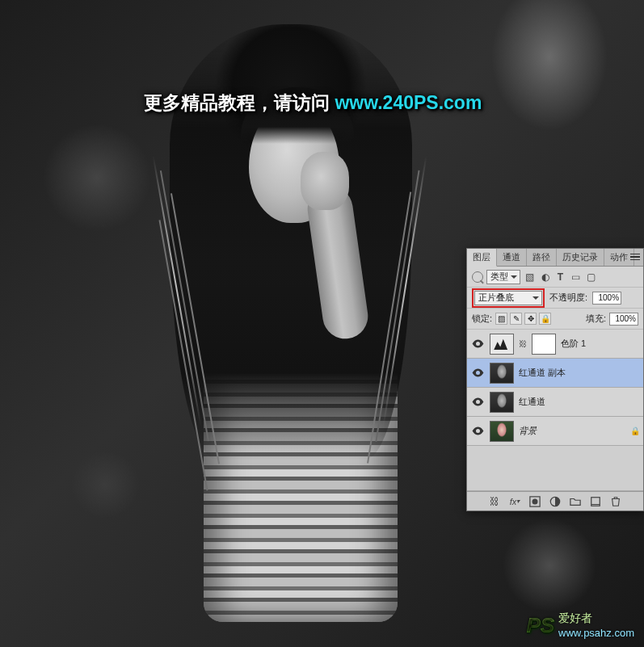 The width and height of the screenshot is (644, 647). What do you see at coordinates (555, 319) in the screenshot?
I see `lock-row: 锁定: ▨ ✎ ✥ 🔒 填充: 100%` at bounding box center [555, 319].